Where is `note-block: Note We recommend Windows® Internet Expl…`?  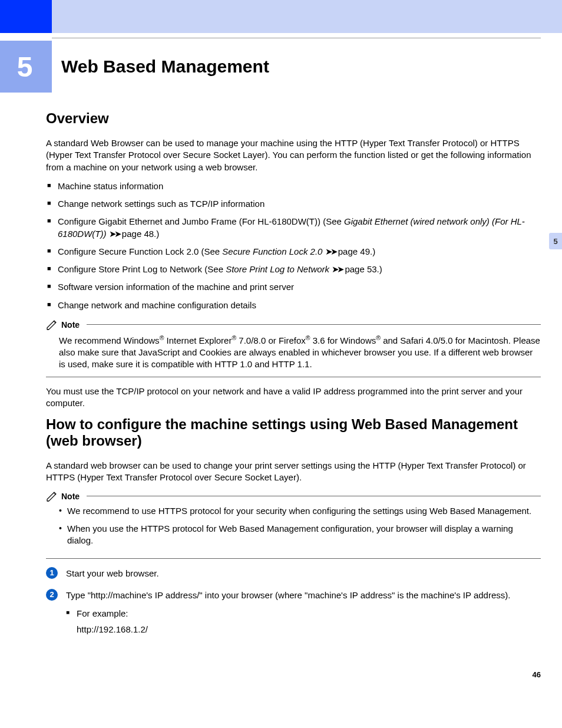 note-block: Note We recommend Windows® Internet Expl… is located at coordinates (293, 348).